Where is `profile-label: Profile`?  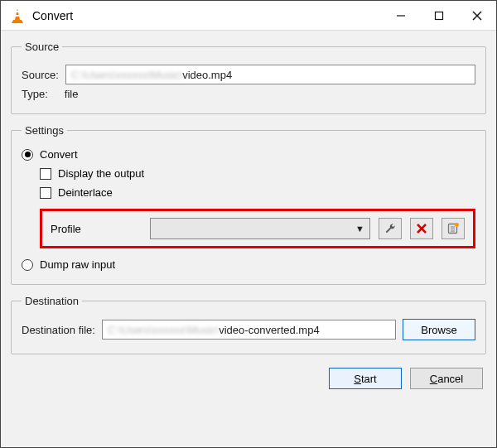 profile-label: Profile is located at coordinates (96, 229).